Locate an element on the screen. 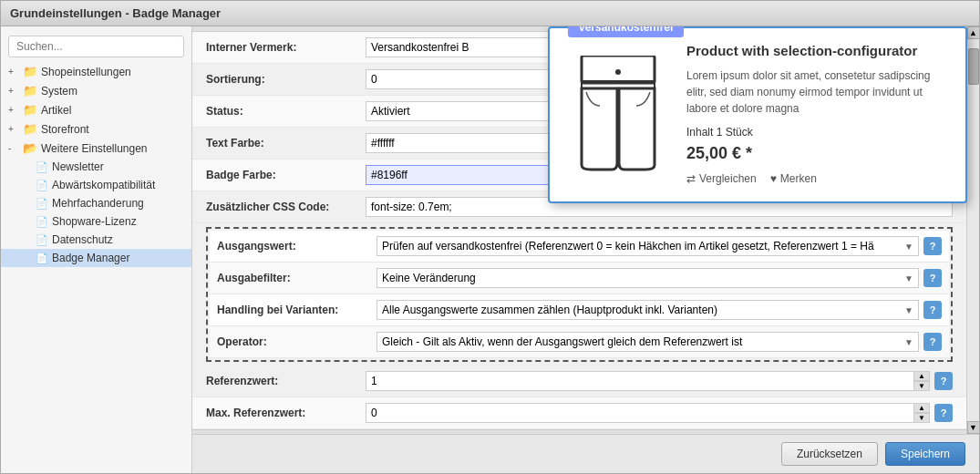 The height and width of the screenshot is (474, 980). save-button: Speichern is located at coordinates (925, 454).